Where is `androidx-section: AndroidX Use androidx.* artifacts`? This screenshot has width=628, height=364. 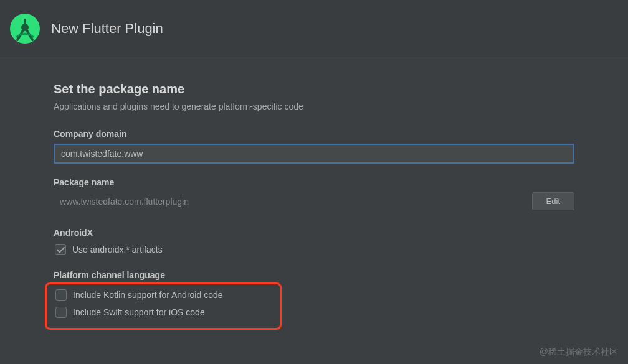 androidx-section: AndroidX Use androidx.* artifacts is located at coordinates (314, 241).